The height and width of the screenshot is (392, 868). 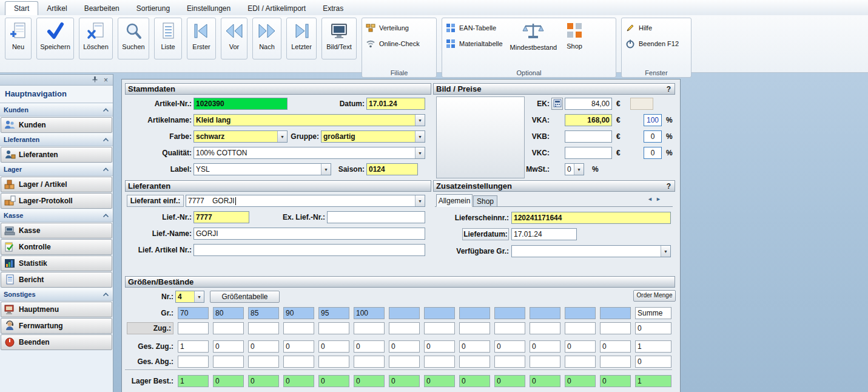 I want to click on sidebar-item-kontrolle: Kontrolle, so click(x=56, y=247).